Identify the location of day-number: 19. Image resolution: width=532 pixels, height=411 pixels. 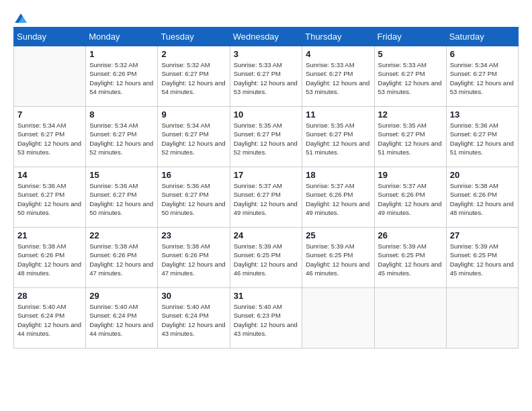
(410, 175).